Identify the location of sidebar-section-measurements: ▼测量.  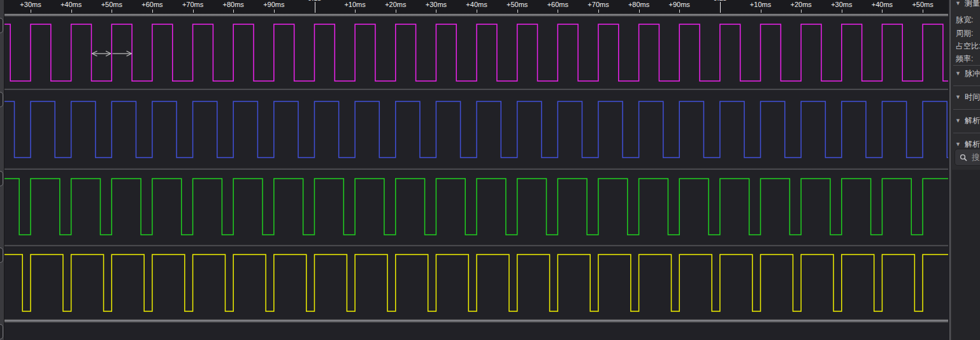
(967, 4).